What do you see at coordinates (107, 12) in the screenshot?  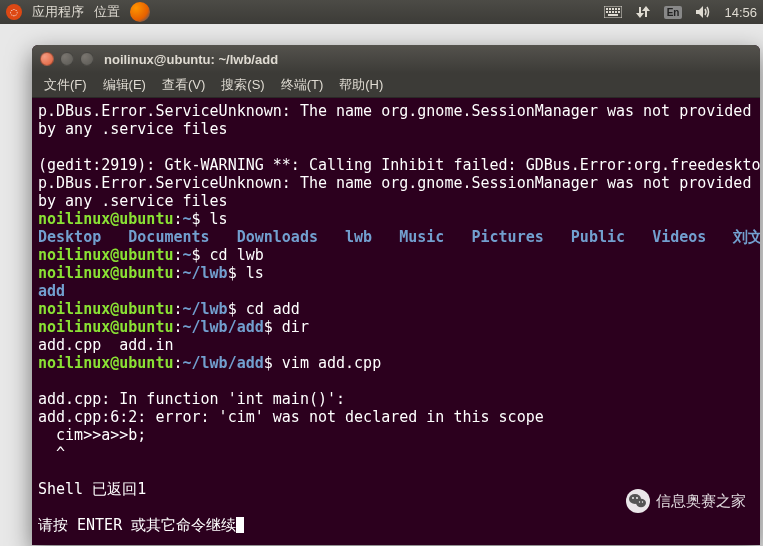 I see `places-menu: 位置` at bounding box center [107, 12].